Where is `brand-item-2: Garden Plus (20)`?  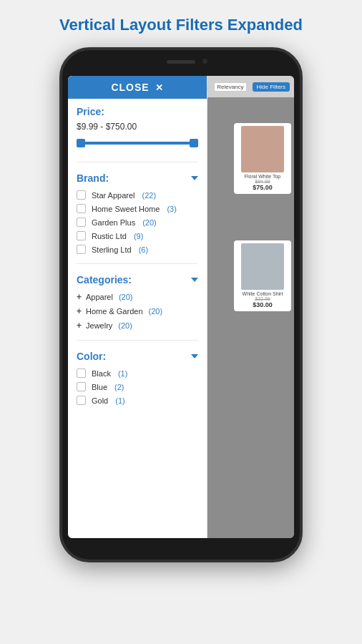
brand-item-2: Garden Plus (20) is located at coordinates (137, 222).